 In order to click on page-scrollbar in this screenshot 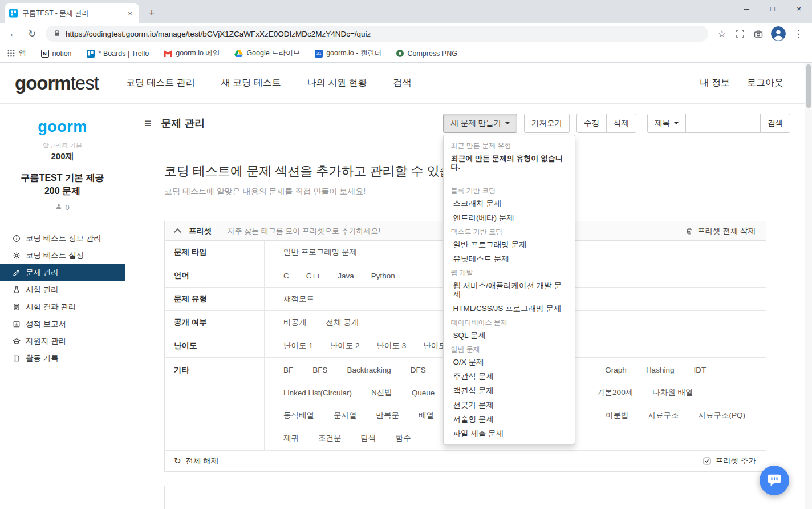, I will do `click(809, 286)`.